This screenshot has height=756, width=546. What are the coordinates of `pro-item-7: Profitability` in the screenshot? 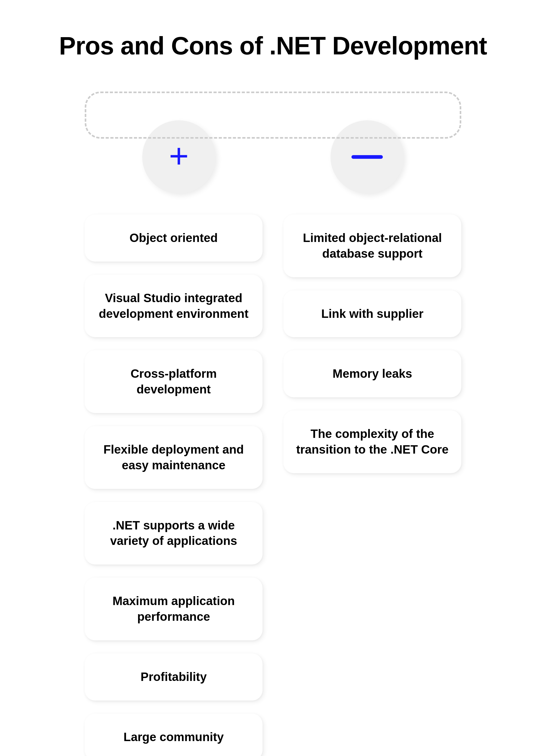 It's located at (174, 677).